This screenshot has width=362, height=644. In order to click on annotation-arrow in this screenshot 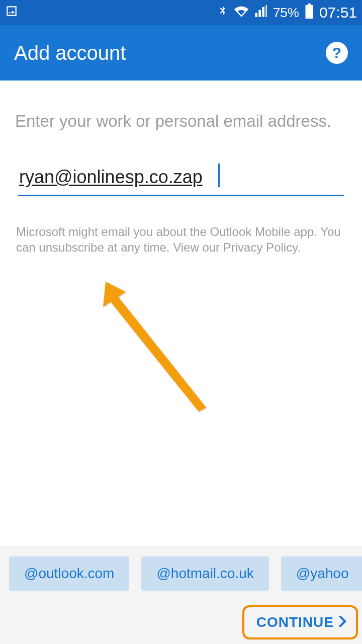, I will do `click(151, 345)`.